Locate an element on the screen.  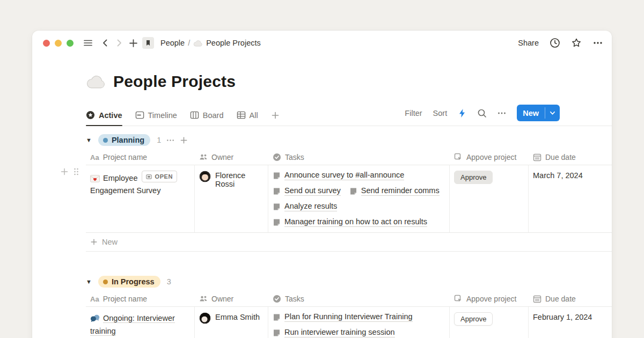
project-name-cell: Ongoing: Interviewer training is located at coordinates (141, 322).